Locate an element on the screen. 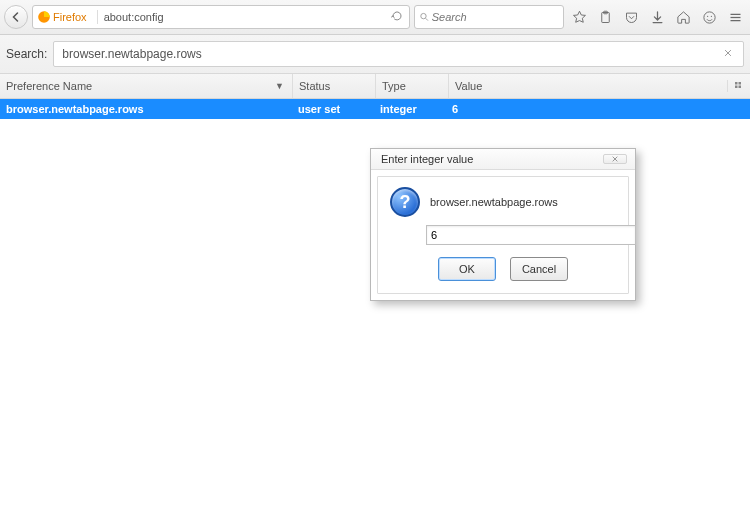  reload-icon is located at coordinates (397, 18).